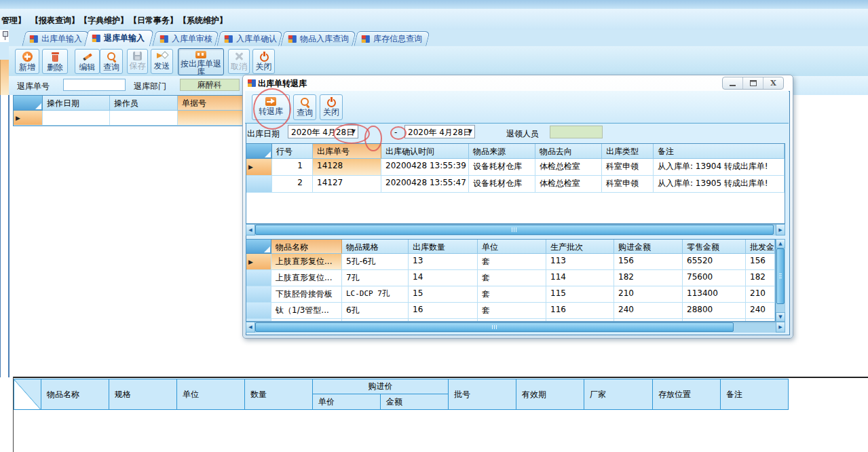 This screenshot has height=452, width=868. I want to click on return-by-outbound-order-button: 按出库单退库, so click(201, 62).